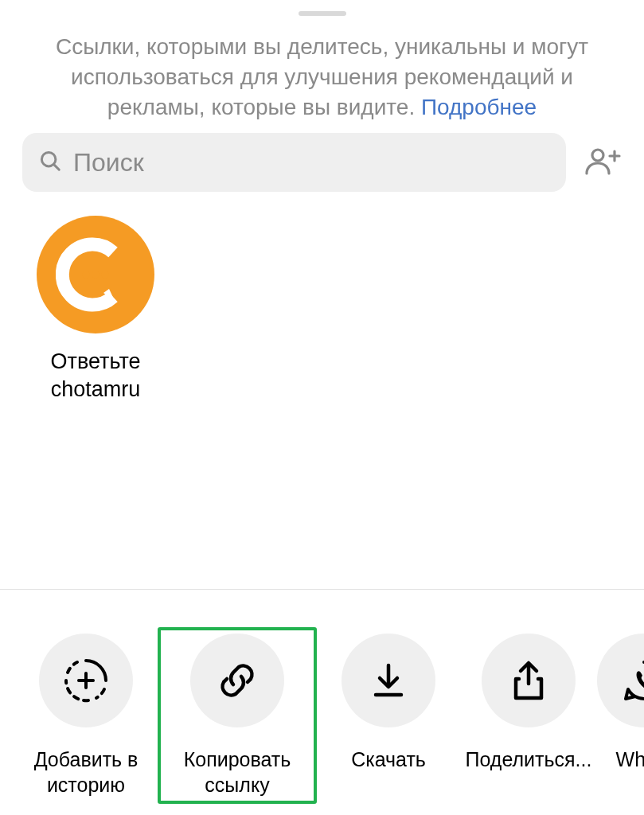 Image resolution: width=644 pixels, height=815 pixels. What do you see at coordinates (529, 680) in the screenshot?
I see `share-icon` at bounding box center [529, 680].